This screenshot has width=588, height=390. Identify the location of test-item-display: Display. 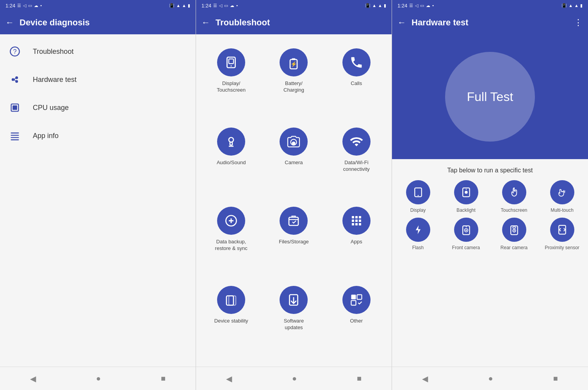
(418, 197).